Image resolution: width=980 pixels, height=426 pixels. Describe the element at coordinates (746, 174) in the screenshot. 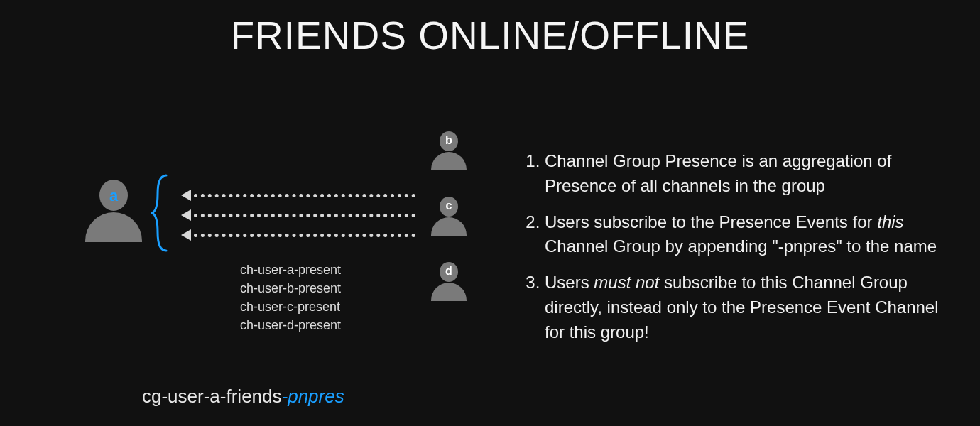

I see `note-1: Channel Group Presence is an aggregation…` at that location.